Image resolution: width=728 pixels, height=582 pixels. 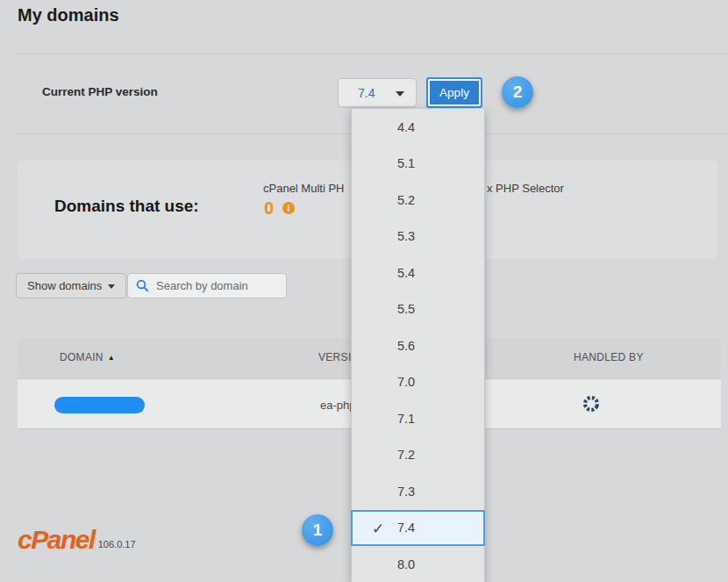 I want to click on php-version-option: 7.1, so click(x=418, y=419).